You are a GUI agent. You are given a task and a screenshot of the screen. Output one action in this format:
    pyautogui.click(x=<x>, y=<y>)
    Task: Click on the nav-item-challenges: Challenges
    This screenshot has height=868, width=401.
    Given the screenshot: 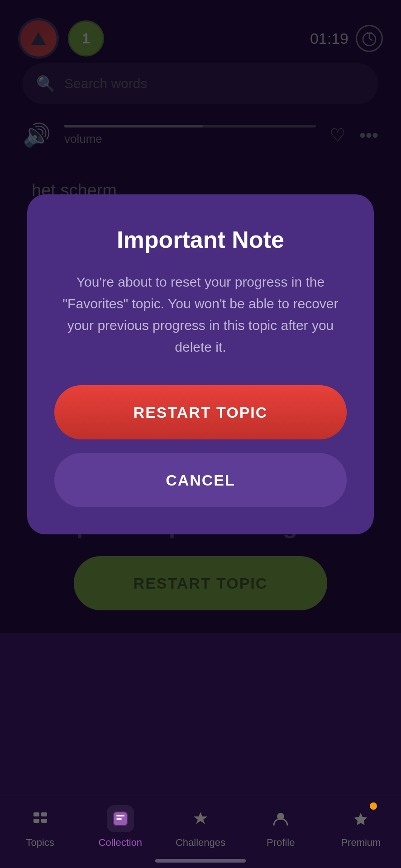 What is the action you would take?
    pyautogui.click(x=200, y=827)
    